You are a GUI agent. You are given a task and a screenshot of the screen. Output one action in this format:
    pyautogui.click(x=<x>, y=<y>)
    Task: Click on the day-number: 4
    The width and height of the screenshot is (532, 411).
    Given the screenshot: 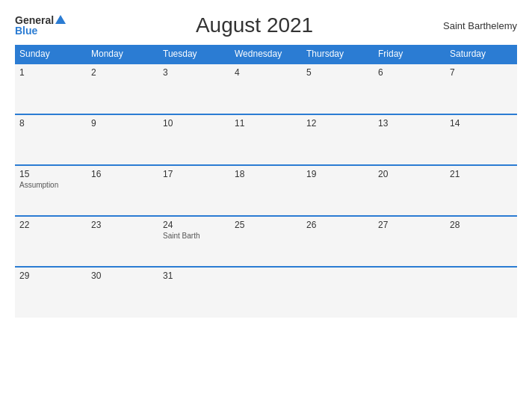 What is the action you would take?
    pyautogui.click(x=266, y=72)
    